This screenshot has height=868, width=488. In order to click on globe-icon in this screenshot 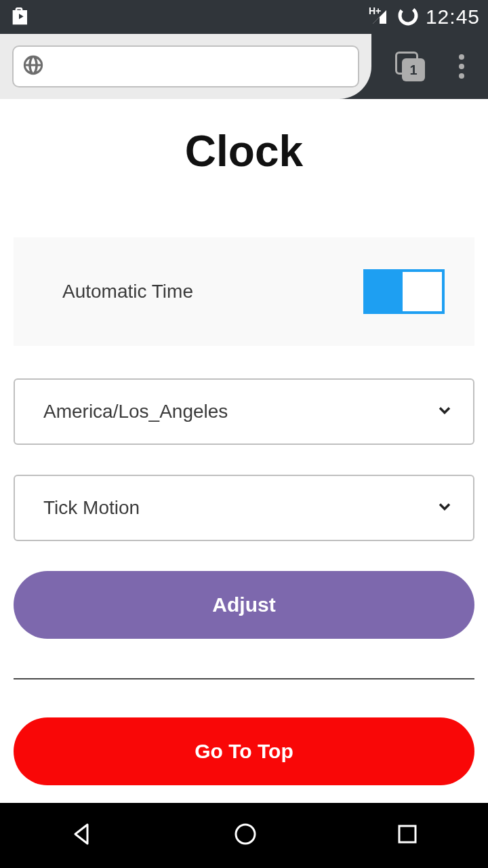, I will do `click(33, 66)`.